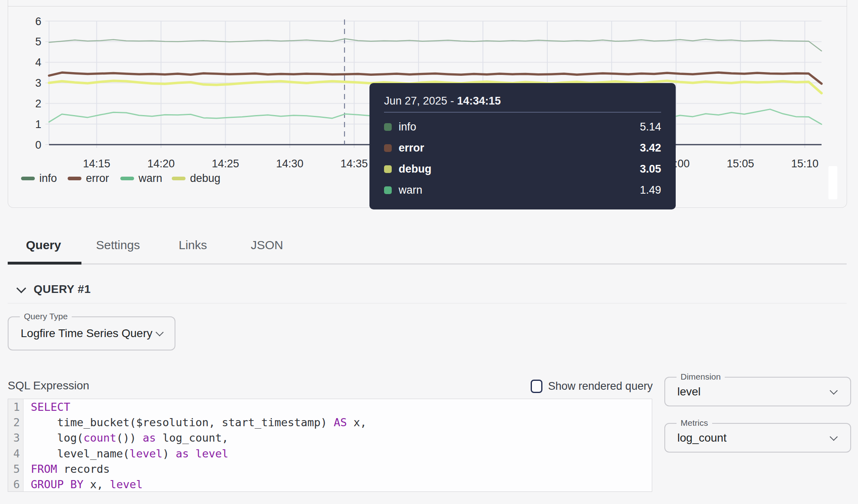 Image resolution: width=858 pixels, height=504 pixels. What do you see at coordinates (14, 454) in the screenshot?
I see `line-number: 4` at bounding box center [14, 454].